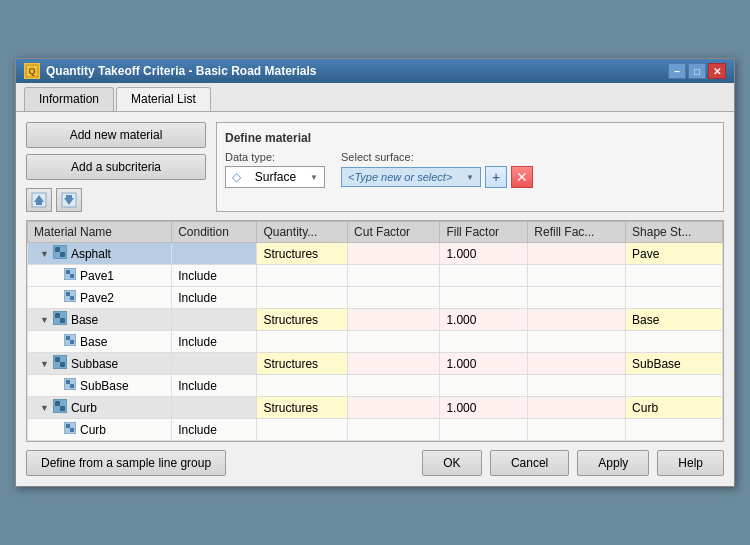 Image resolution: width=750 pixels, height=545 pixels. Describe the element at coordinates (100, 232) in the screenshot. I see `col-material-name: Material Name` at that location.